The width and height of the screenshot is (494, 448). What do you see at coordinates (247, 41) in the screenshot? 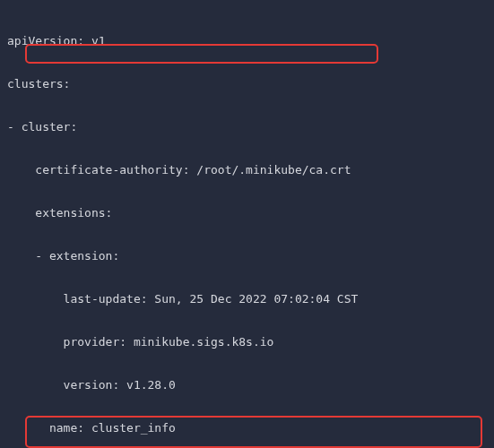
I see `config-line: apiVersion: v1` at bounding box center [247, 41].